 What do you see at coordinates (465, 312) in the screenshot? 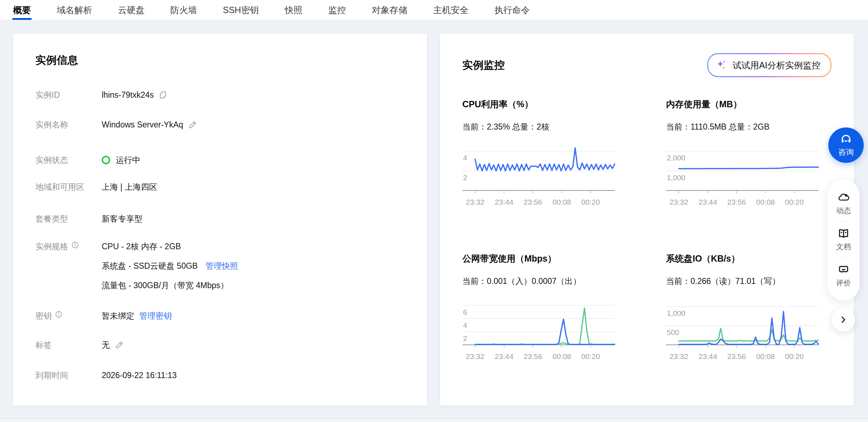
I see `svg-text: 6` at bounding box center [465, 312].